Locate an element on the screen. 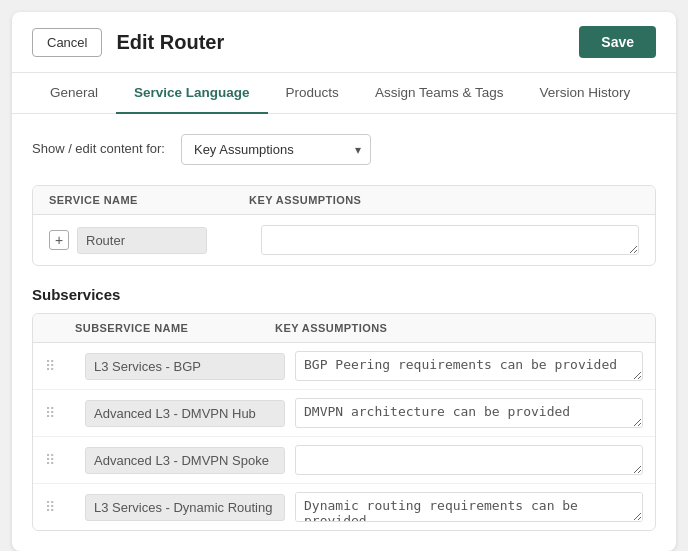 The width and height of the screenshot is (688, 551). tab-assign-teams-tags: Assign Teams & Tags is located at coordinates (440, 94).